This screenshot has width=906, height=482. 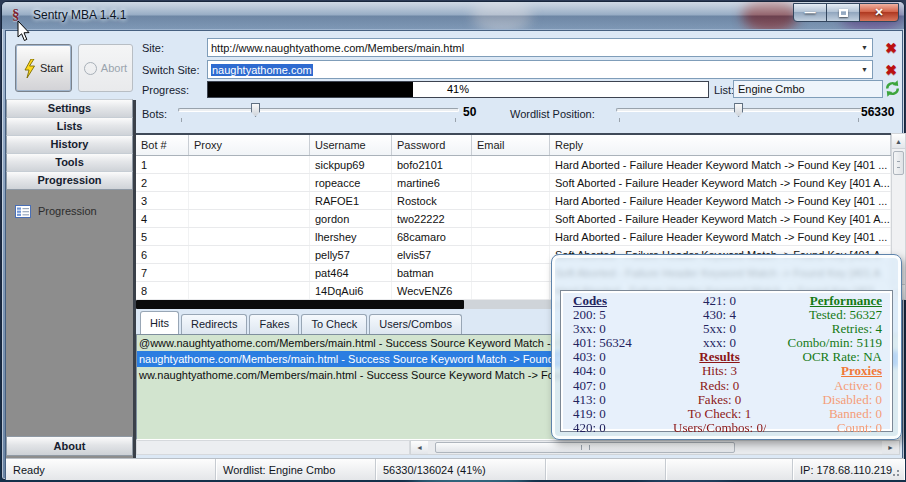 I want to click on progression-list-icon, so click(x=23, y=212).